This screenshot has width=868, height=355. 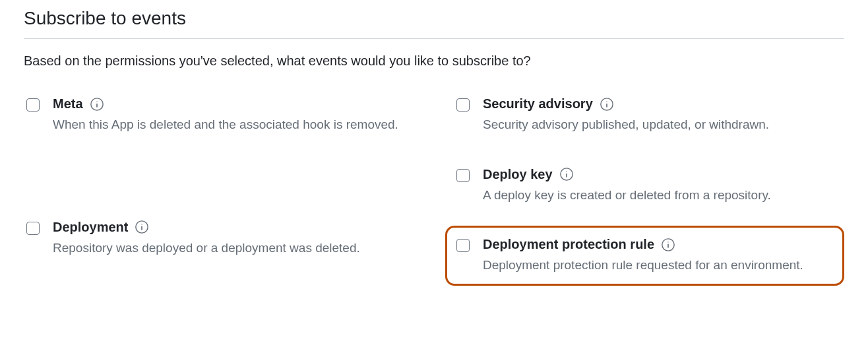 What do you see at coordinates (231, 104) in the screenshot?
I see `event-header: Meta` at bounding box center [231, 104].